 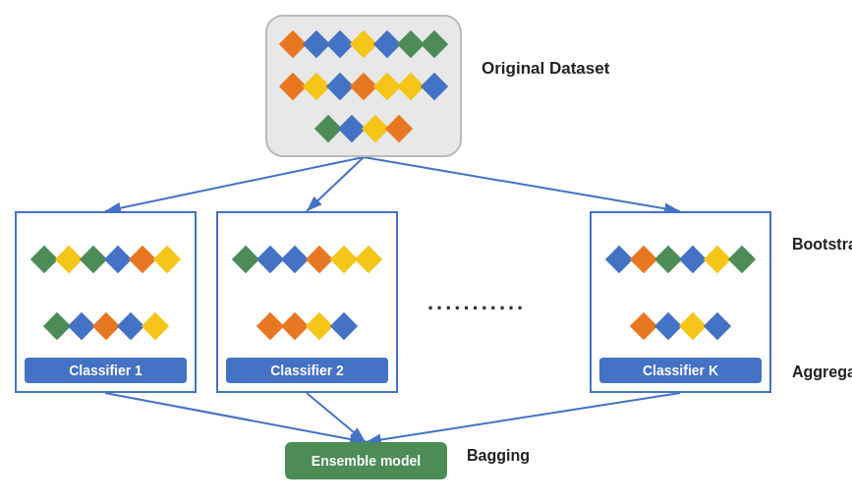 What do you see at coordinates (307, 370) in the screenshot?
I see `classifier-2-label: Classifier 2` at bounding box center [307, 370].